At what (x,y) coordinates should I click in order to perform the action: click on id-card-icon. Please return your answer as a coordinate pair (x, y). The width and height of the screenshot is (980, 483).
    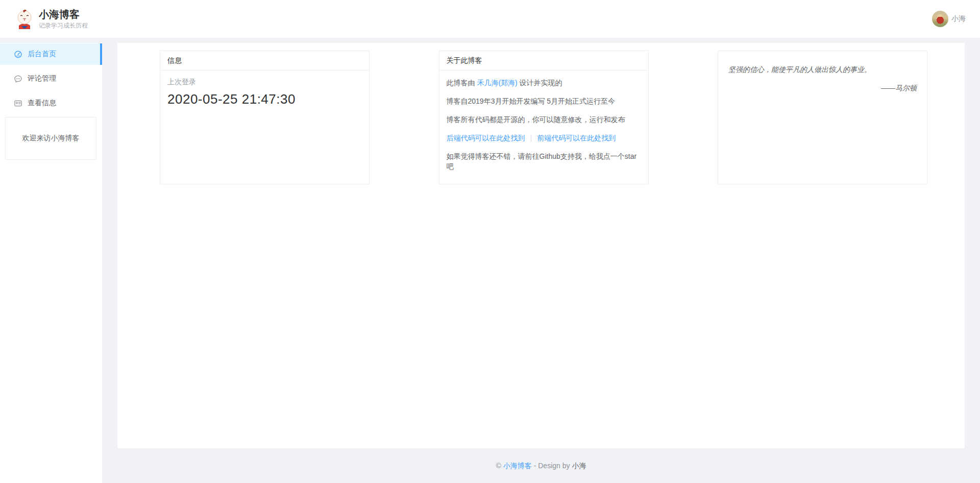
    Looking at the image, I should click on (18, 103).